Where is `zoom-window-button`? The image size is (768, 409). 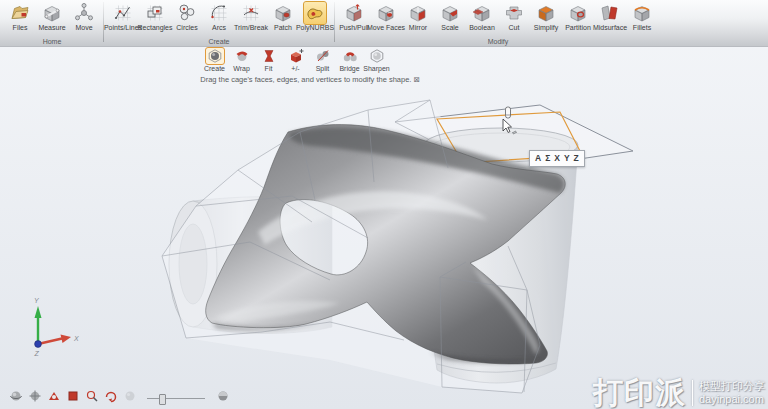 zoom-window-button is located at coordinates (92, 398).